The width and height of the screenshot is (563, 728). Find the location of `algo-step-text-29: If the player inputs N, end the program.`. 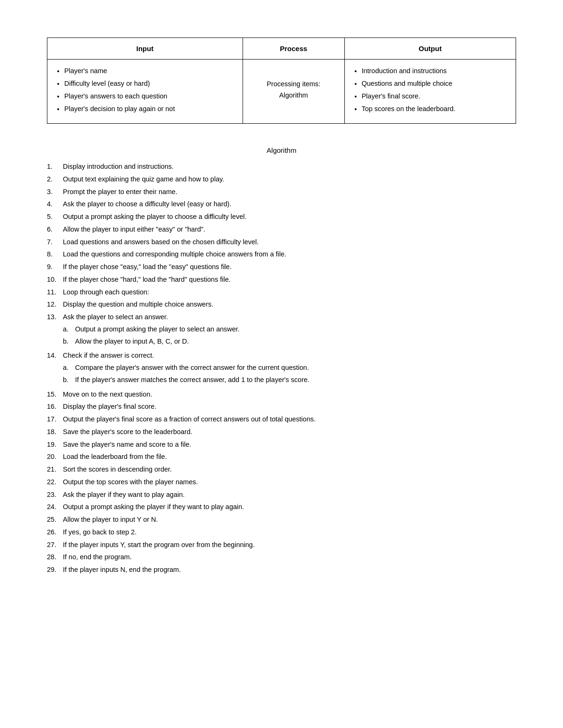

algo-step-text-29: If the player inputs N, end the program. is located at coordinates (289, 570).